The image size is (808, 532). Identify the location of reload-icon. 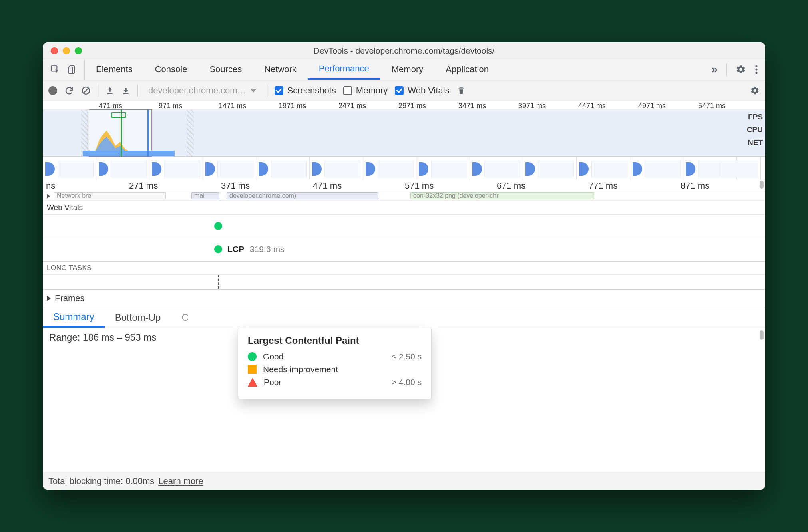
(69, 91).